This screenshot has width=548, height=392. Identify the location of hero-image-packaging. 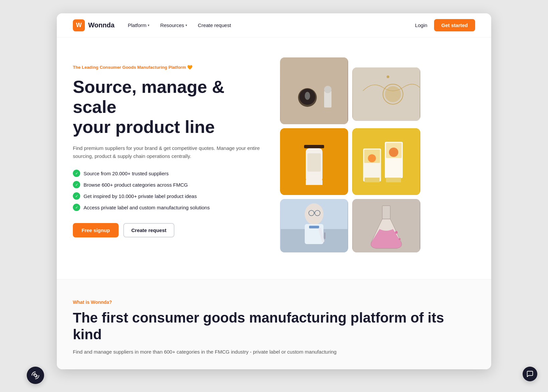
(386, 162).